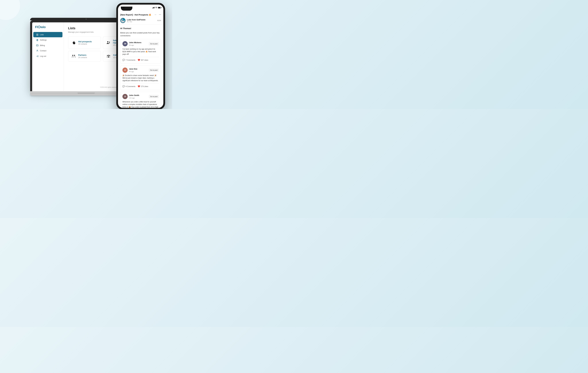 The width and height of the screenshot is (588, 373). I want to click on email-header: [New Report] - Hot Prospects 🔥 ← ···, so click(141, 18).